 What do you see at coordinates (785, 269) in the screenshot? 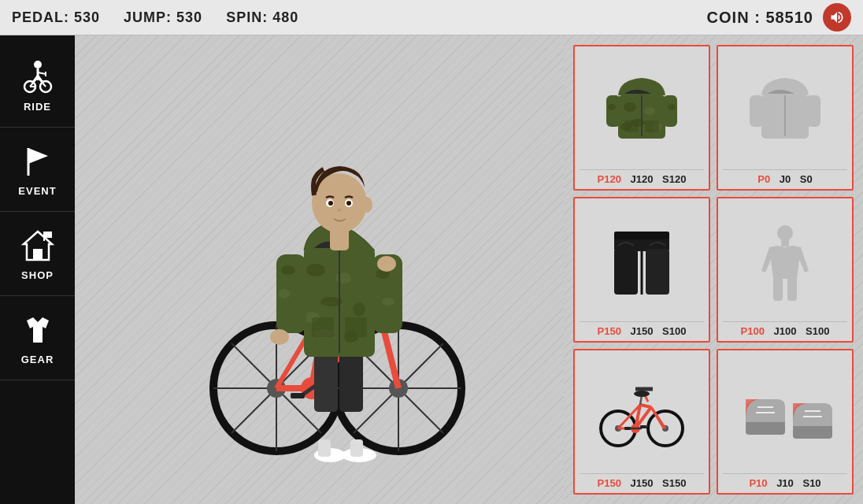
I see `shop-item-figure: P100 J100 S100` at bounding box center [785, 269].